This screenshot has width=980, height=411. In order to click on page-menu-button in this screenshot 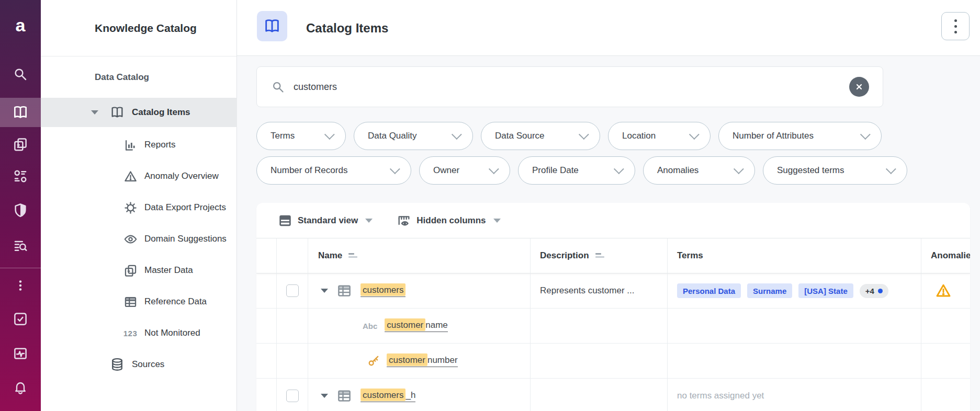, I will do `click(955, 26)`.